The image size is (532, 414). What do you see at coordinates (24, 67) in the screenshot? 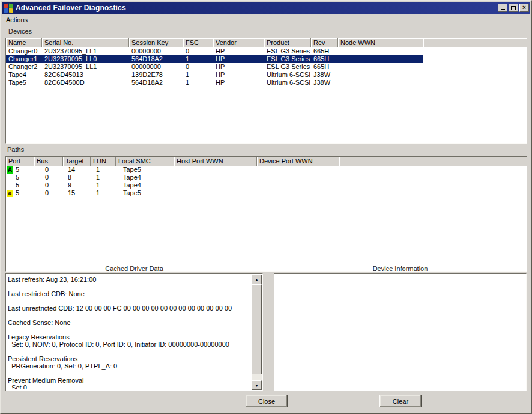
I see `device-cell-name: Changer2` at bounding box center [24, 67].